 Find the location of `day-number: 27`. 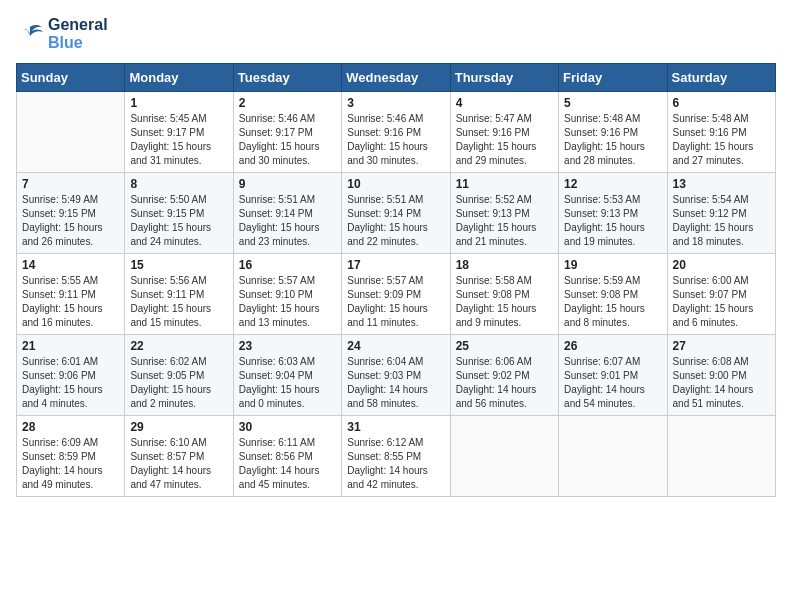

day-number: 27 is located at coordinates (722, 346).